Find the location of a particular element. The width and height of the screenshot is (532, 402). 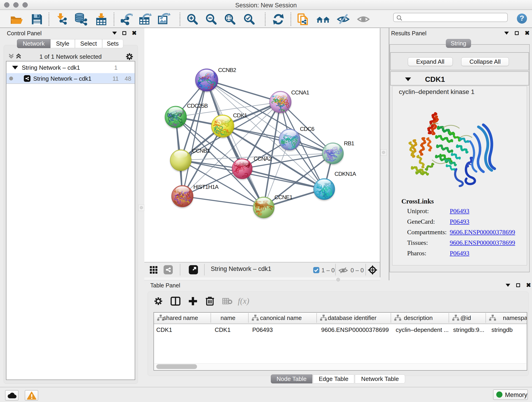

svg-text: CCNA2 is located at coordinates (263, 159).